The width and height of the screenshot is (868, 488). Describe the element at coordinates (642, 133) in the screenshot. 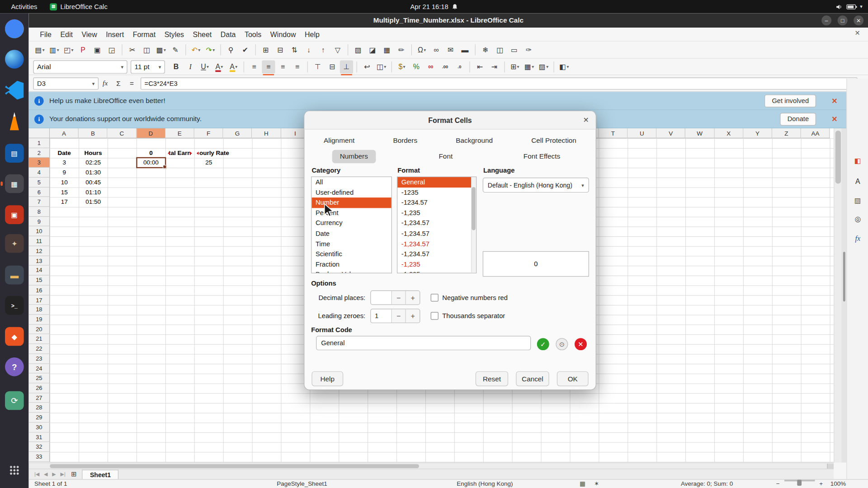

I see `column-header-U: U` at that location.